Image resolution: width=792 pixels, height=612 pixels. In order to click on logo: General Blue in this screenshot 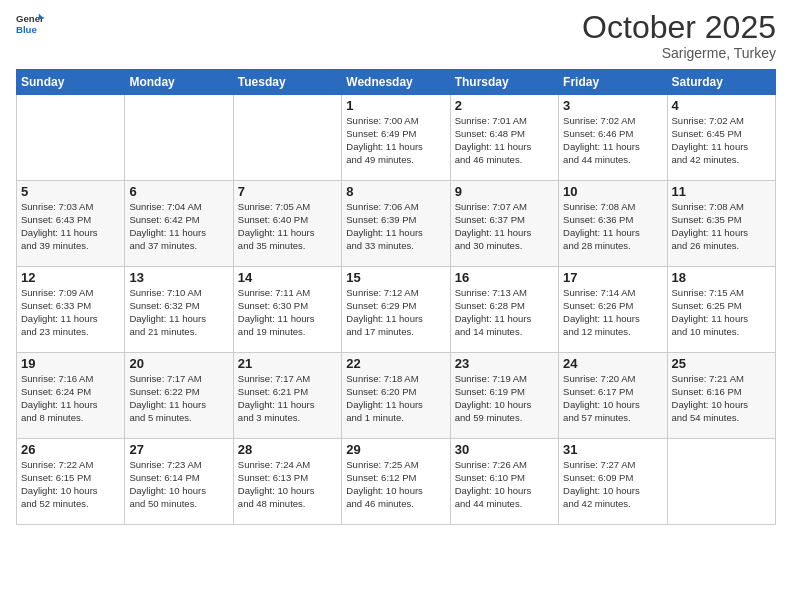, I will do `click(30, 24)`.